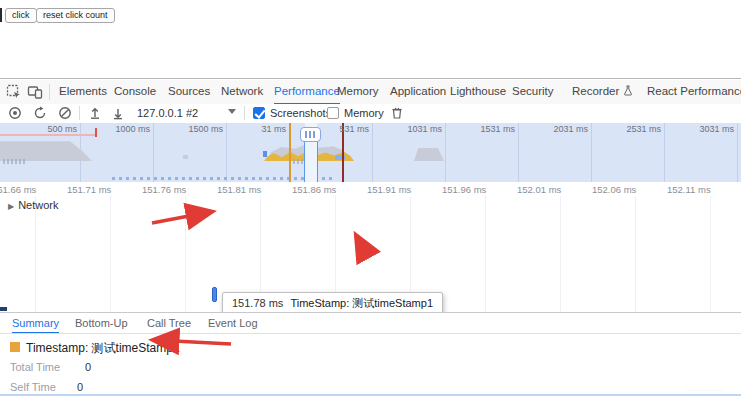  I want to click on network-ticks-row, so click(224, 178).